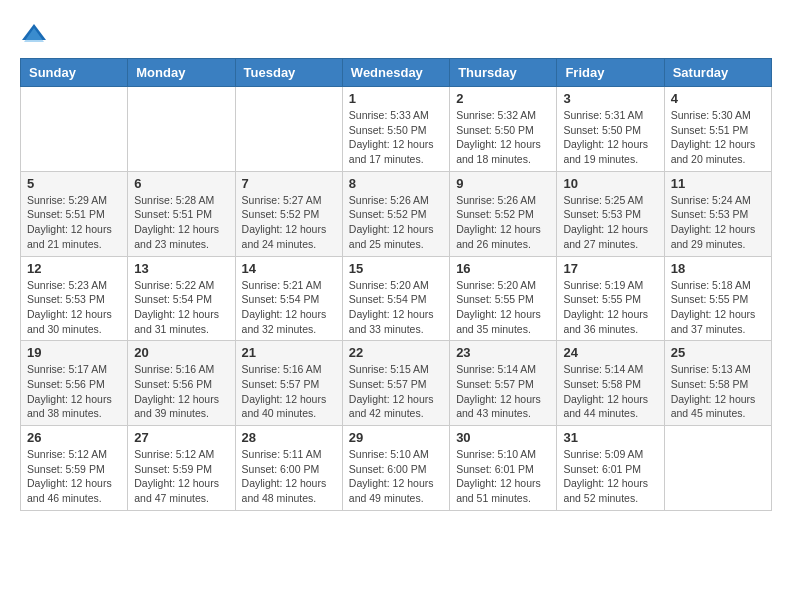  I want to click on day-number: 14, so click(289, 268).